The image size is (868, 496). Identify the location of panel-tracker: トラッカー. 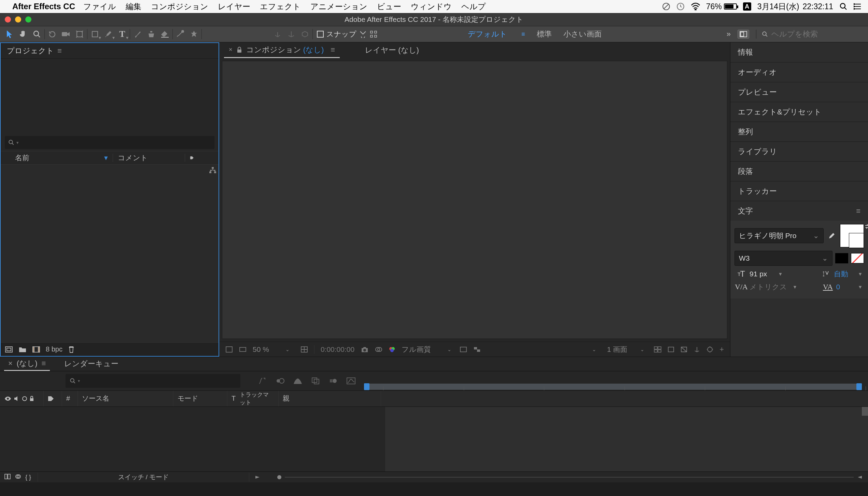
(799, 191).